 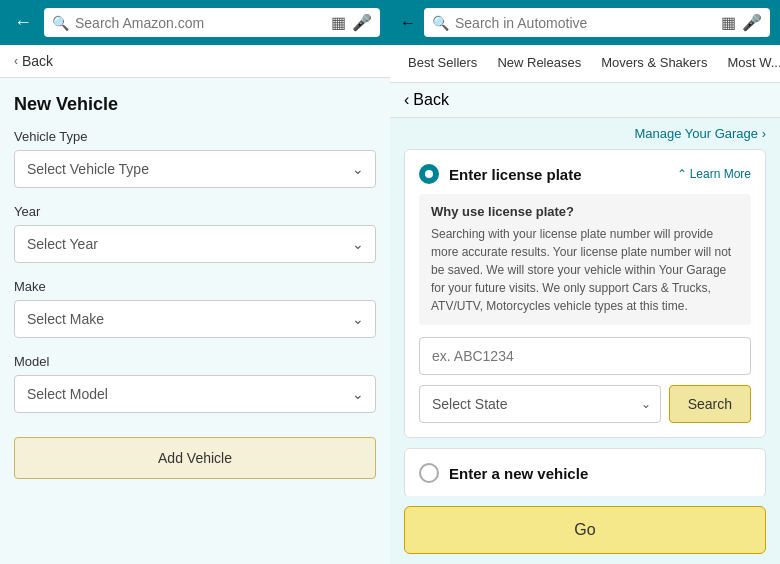 I want to click on vehicle-type-select: Select Vehicle Type, so click(x=195, y=169).